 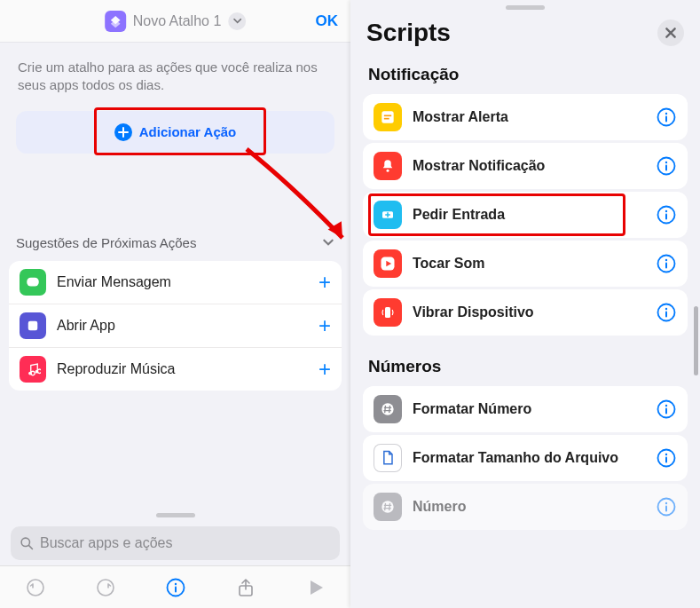 I want to click on vibrate-icon, so click(x=388, y=312).